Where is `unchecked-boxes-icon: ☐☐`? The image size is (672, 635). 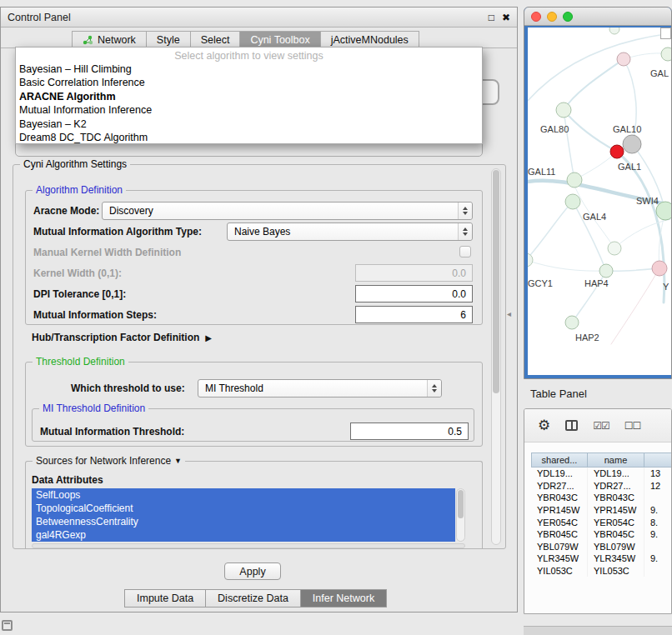 unchecked-boxes-icon: ☐☐ is located at coordinates (633, 426).